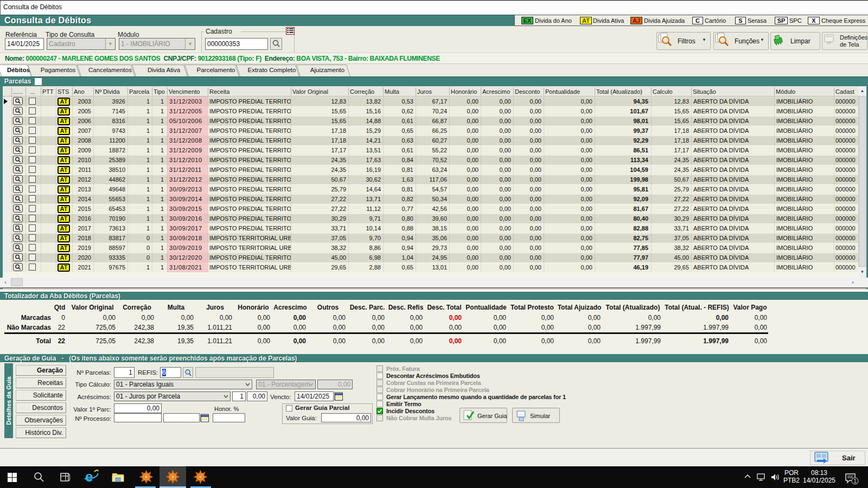  What do you see at coordinates (89, 477) in the screenshot?
I see `svg-text: e` at bounding box center [89, 477].